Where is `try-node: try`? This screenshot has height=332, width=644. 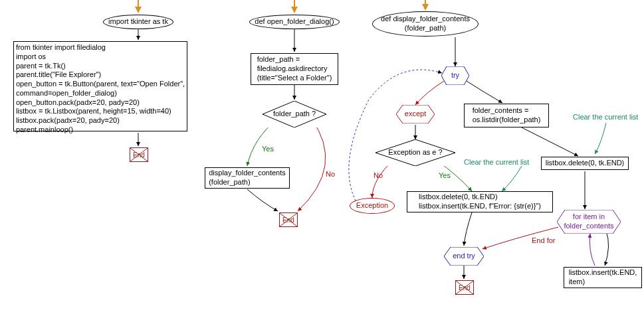
try-node: try is located at coordinates (455, 76).